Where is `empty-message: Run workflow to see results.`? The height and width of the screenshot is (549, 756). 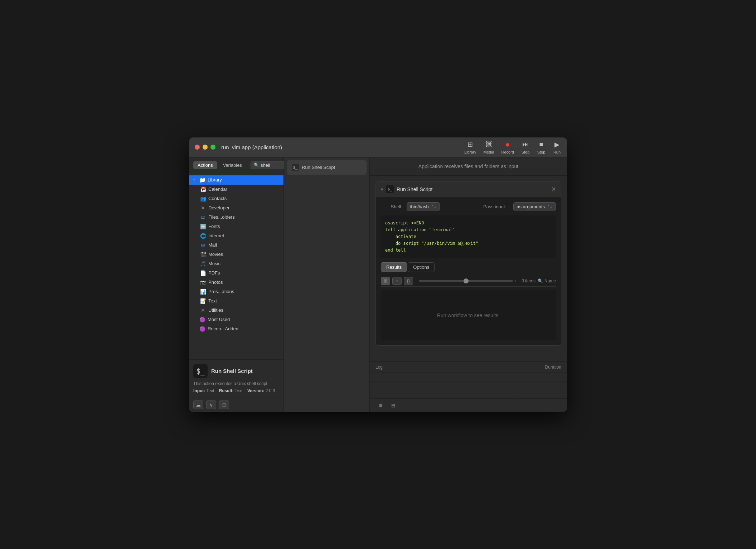
empty-message: Run workflow to see results. is located at coordinates (468, 315).